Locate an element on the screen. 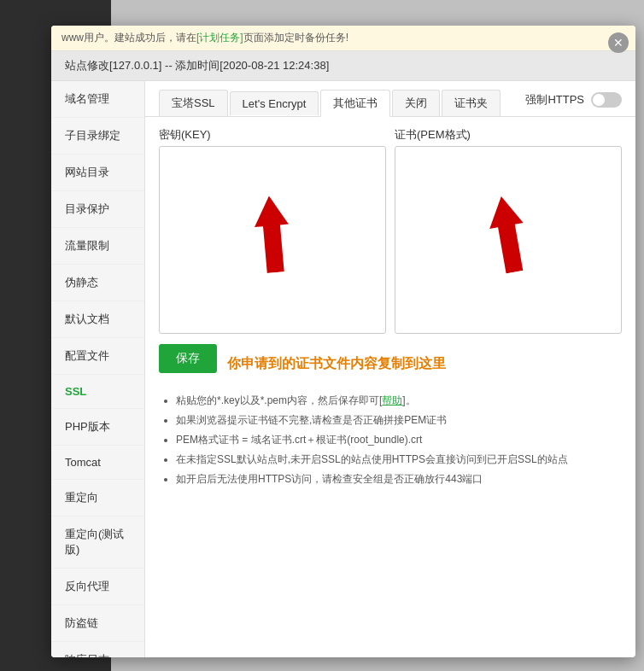  cert-textarea-wrapper is located at coordinates (508, 240).